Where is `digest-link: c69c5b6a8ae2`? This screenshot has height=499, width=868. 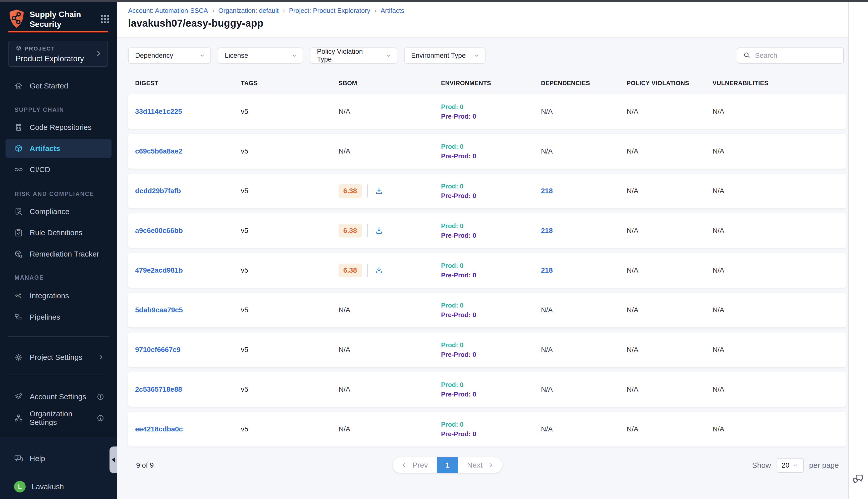
digest-link: c69c5b6a8ae2 is located at coordinates (159, 151).